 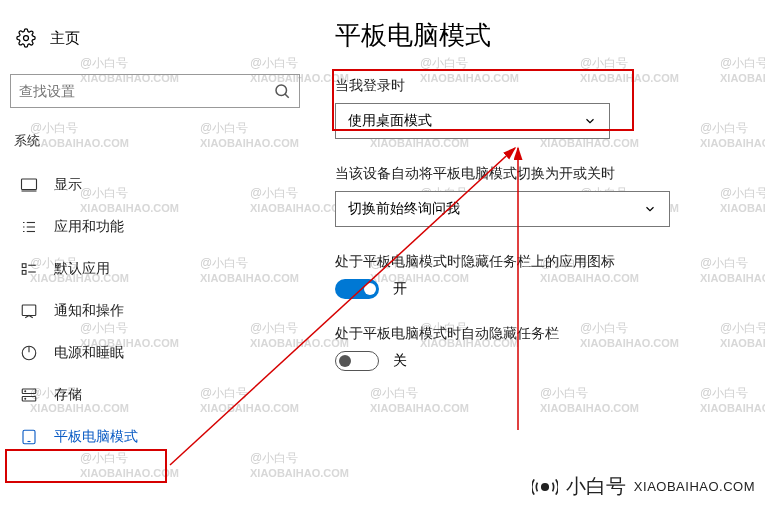 What do you see at coordinates (29, 353) in the screenshot?
I see `power-icon` at bounding box center [29, 353].